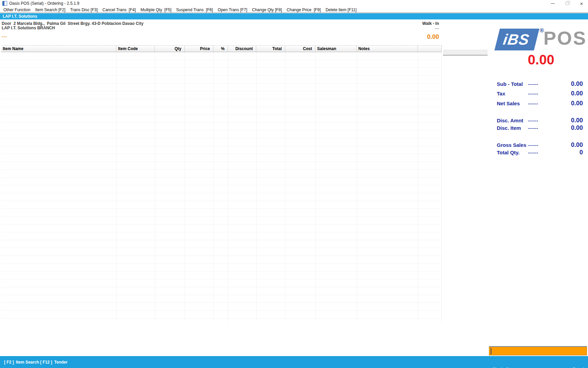  What do you see at coordinates (512, 145) in the screenshot?
I see `totals-label: Gross Sales` at bounding box center [512, 145].